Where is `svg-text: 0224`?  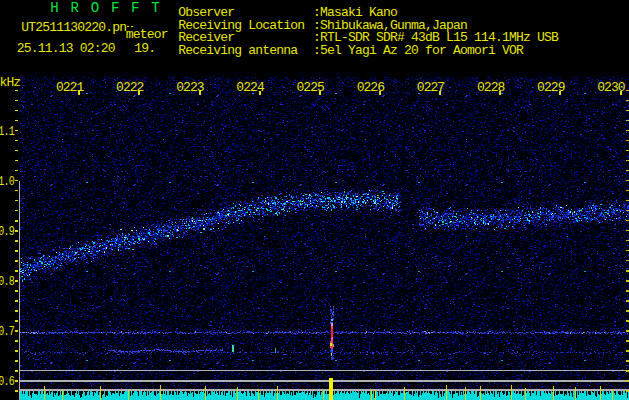
svg-text: 0224 is located at coordinates (250, 88).